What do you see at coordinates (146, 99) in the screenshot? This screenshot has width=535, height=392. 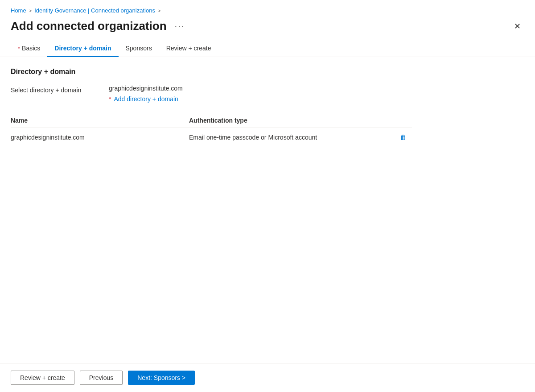 I see `add-directory-link: * Add directory + domain` at bounding box center [146, 99].